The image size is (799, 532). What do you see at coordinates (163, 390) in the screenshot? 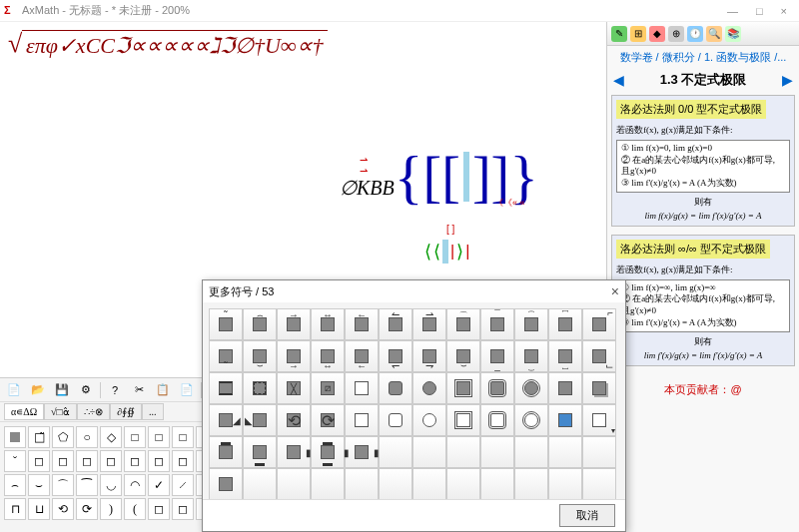
I see `copy-button: 📋` at bounding box center [163, 390].